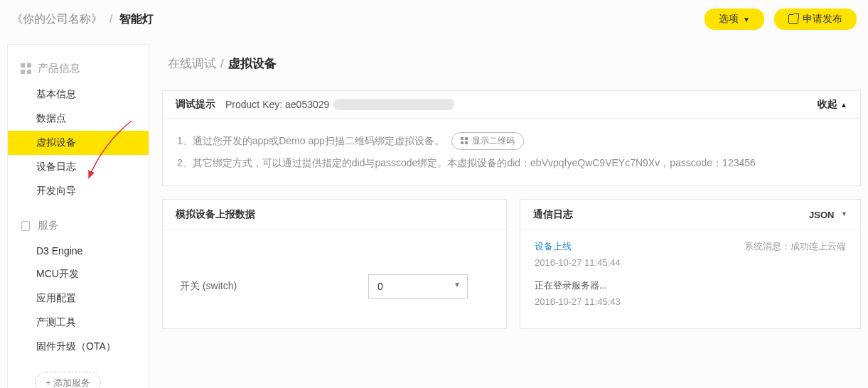 The height and width of the screenshot is (388, 868). I want to click on external-link-icon, so click(793, 19).